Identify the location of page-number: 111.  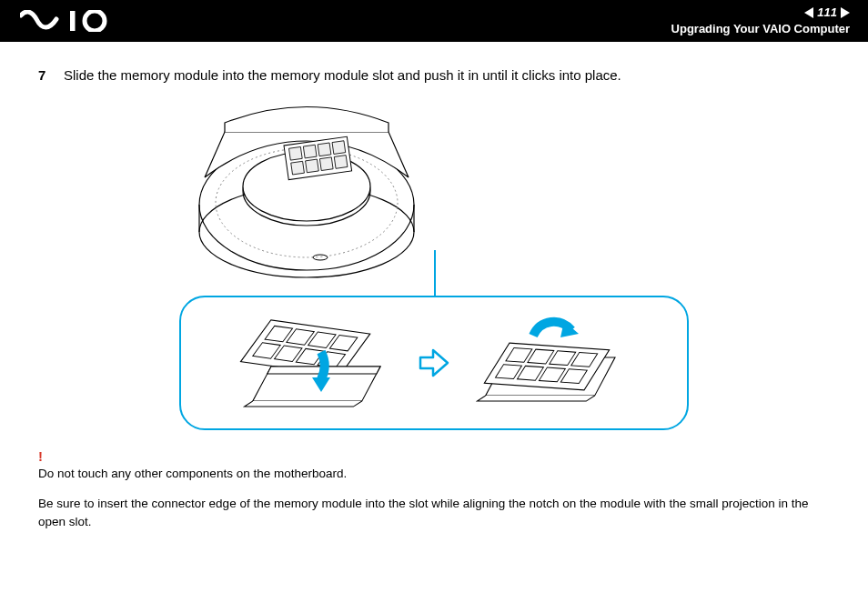
(827, 13).